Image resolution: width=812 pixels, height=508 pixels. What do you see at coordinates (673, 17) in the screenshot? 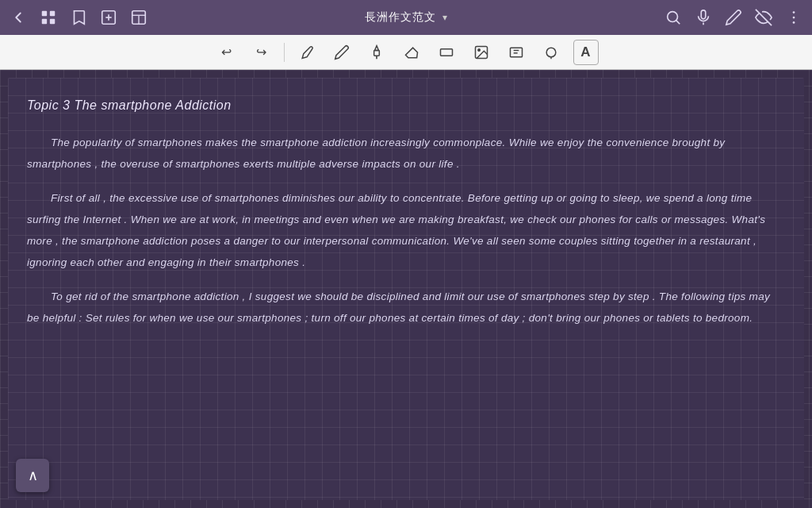
I see `search-icon` at bounding box center [673, 17].